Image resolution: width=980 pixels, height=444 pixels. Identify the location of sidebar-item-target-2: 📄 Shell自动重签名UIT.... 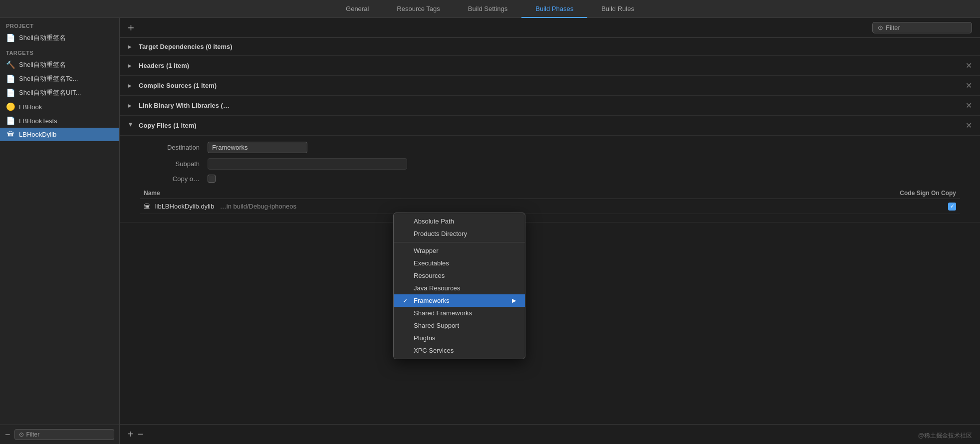
(60, 93).